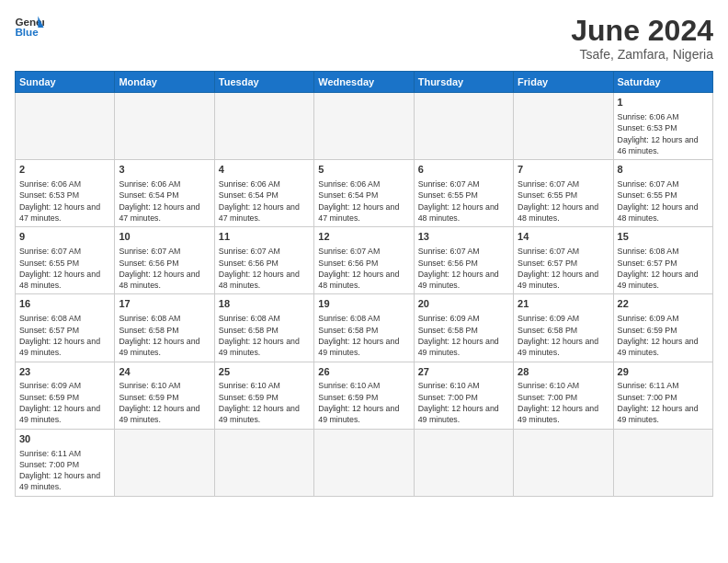 Image resolution: width=728 pixels, height=563 pixels. What do you see at coordinates (463, 372) in the screenshot?
I see `day-number: 27` at bounding box center [463, 372].